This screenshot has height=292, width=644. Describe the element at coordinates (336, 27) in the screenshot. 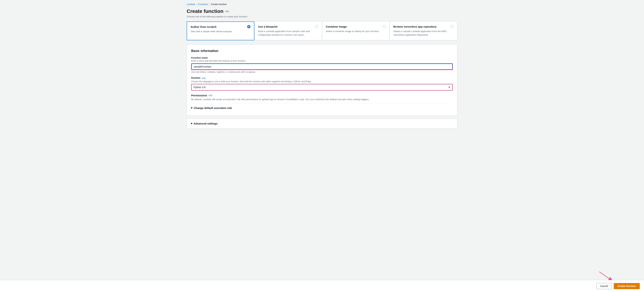

I see `option-card-title-2: Container image` at that location.